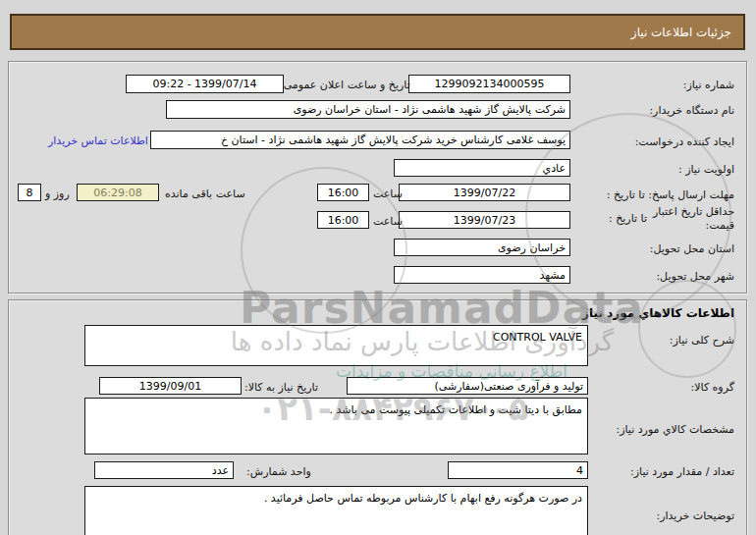 The width and height of the screenshot is (756, 535). Describe the element at coordinates (489, 84) in the screenshot. I see `need-number-field: 1299092134000595` at that location.